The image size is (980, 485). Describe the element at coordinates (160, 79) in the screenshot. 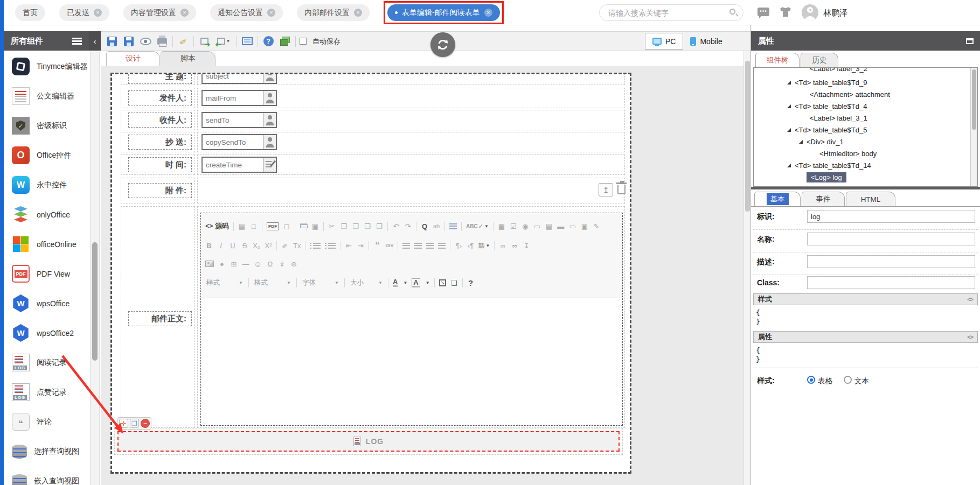

I see `subject-label: 主 题:` at that location.